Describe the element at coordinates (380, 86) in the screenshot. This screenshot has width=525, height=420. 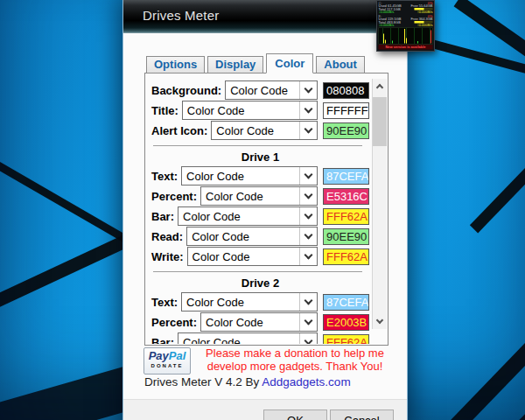
I see `scroll-up-button` at that location.